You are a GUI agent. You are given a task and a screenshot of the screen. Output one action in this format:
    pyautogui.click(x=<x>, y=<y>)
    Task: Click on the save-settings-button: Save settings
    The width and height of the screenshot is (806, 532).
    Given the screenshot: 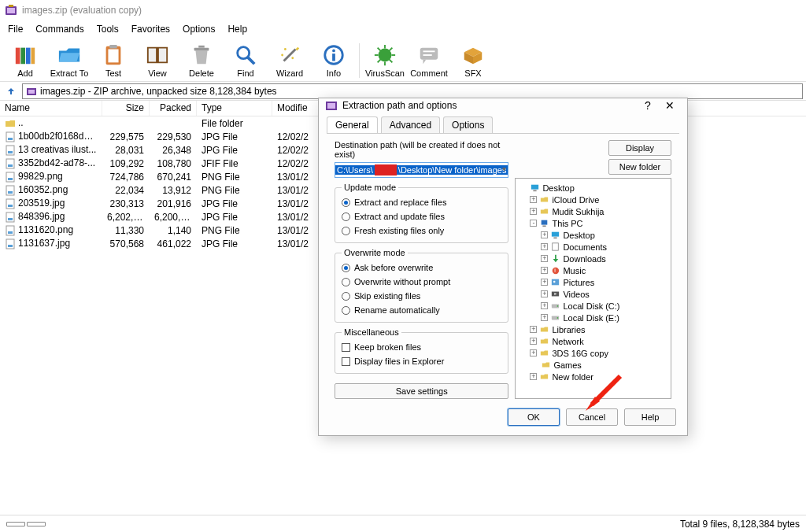 What is the action you would take?
    pyautogui.click(x=422, y=391)
    